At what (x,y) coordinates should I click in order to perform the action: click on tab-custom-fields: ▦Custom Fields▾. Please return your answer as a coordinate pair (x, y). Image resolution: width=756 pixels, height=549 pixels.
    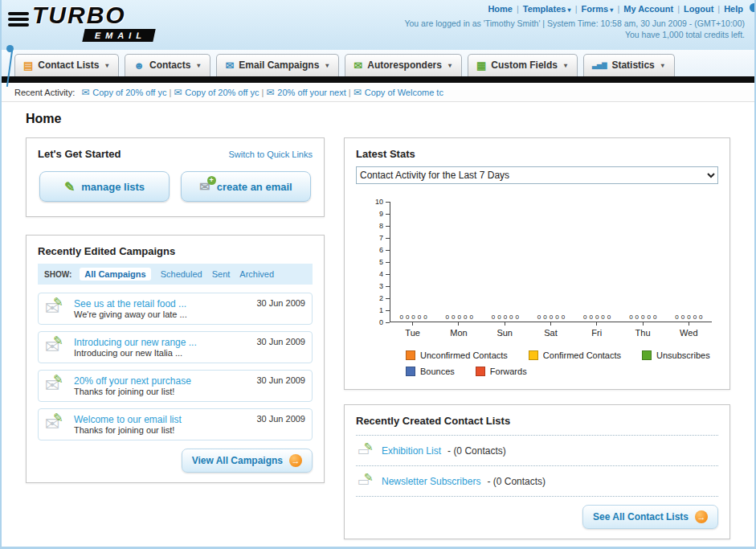
    Looking at the image, I should click on (522, 65).